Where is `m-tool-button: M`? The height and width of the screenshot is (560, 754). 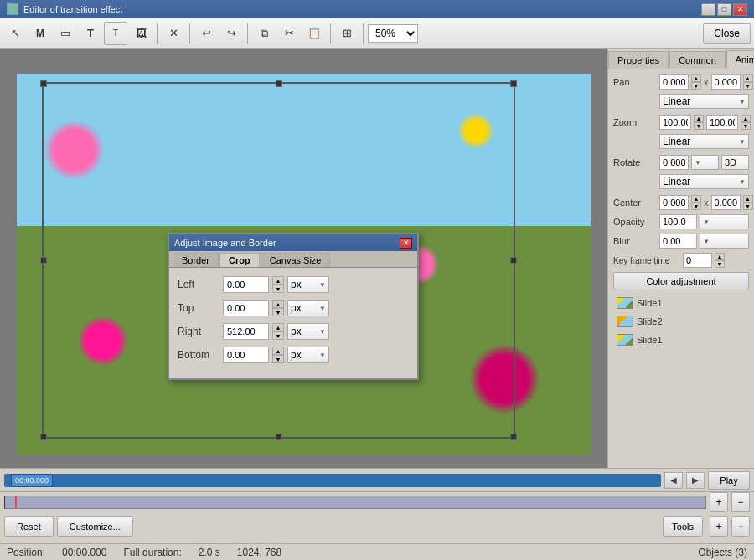 m-tool-button: M is located at coordinates (40, 33).